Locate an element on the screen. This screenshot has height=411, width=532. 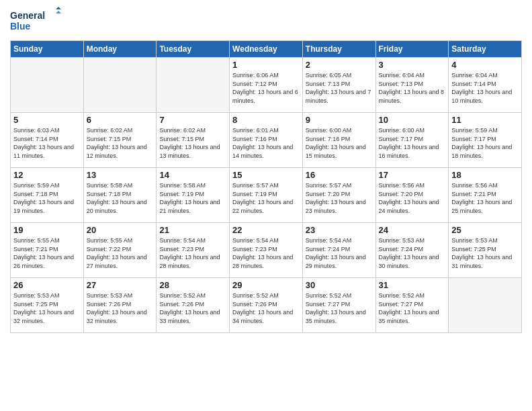
day-number: 3 is located at coordinates (412, 64).